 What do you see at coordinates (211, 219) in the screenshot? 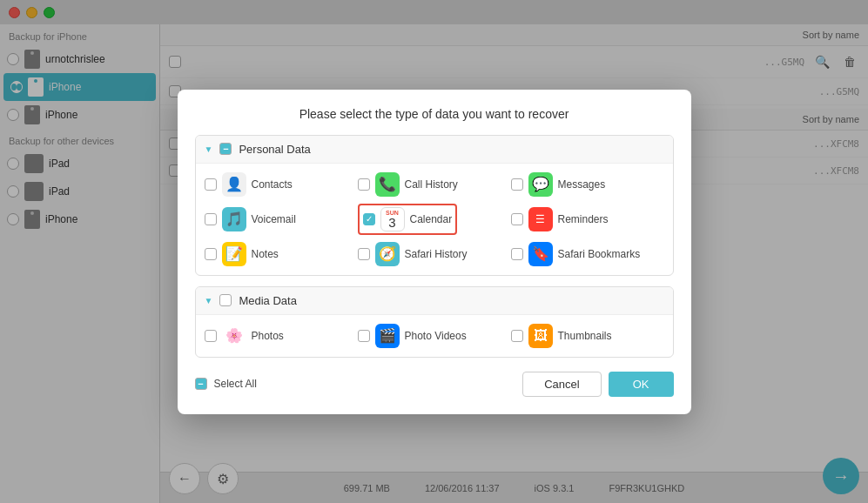
I see `checkbox-voicemail` at bounding box center [211, 219].